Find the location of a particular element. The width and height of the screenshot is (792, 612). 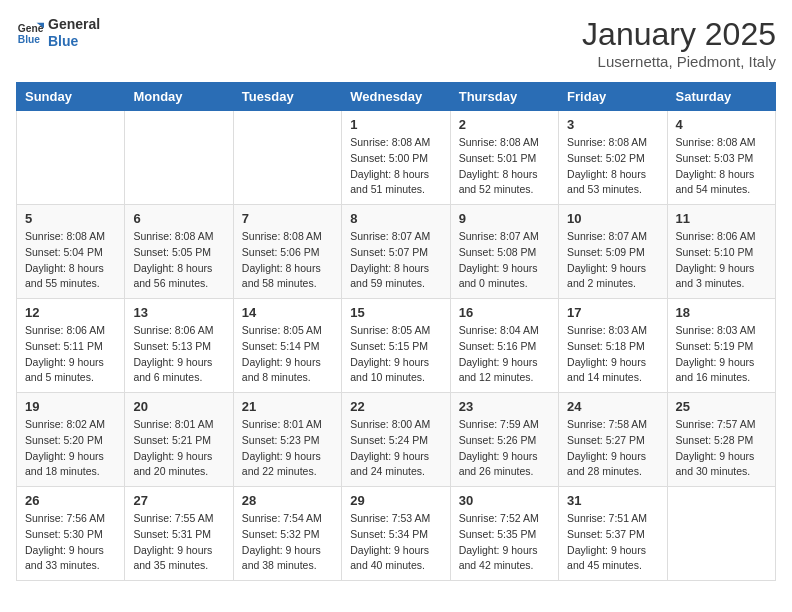

day-number: 10 is located at coordinates (612, 218).